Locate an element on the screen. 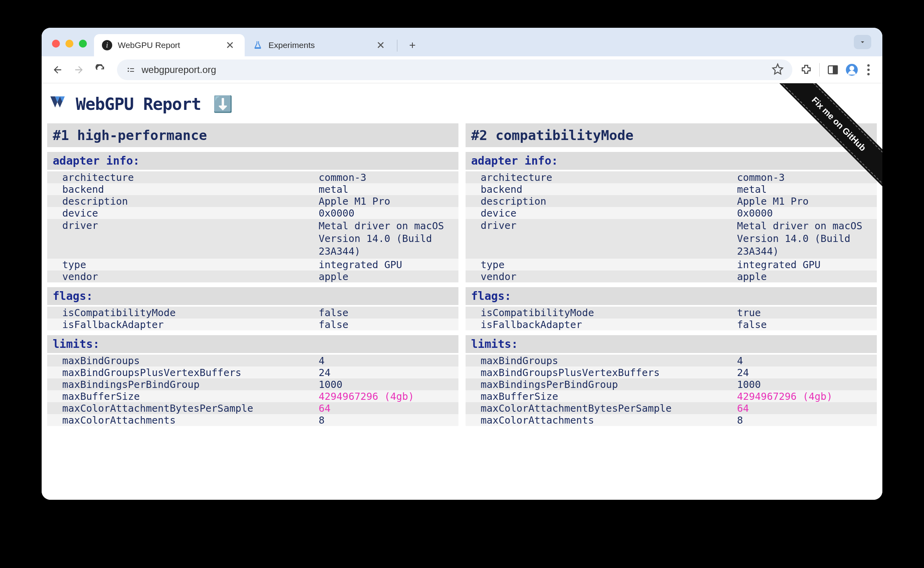 The image size is (924, 568). data-row: isCompatibilityModefalse is located at coordinates (253, 313).